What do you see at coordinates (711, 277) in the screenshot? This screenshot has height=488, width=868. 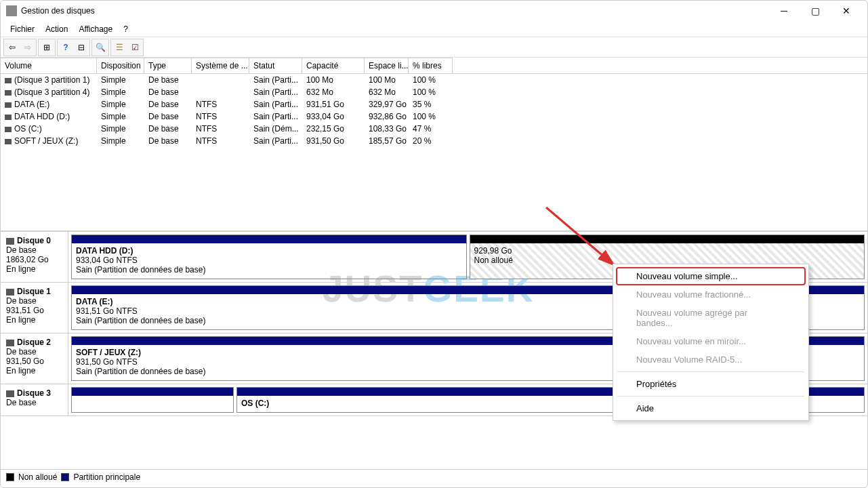 I see `menu-new-simple-volume: Nouveau volume simple...` at bounding box center [711, 277].